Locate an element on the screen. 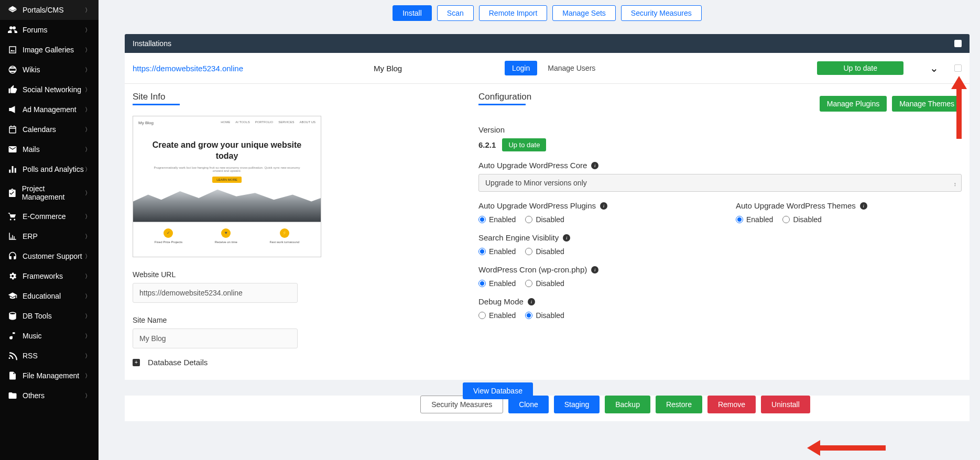  tab-scan: Scan is located at coordinates (455, 13).